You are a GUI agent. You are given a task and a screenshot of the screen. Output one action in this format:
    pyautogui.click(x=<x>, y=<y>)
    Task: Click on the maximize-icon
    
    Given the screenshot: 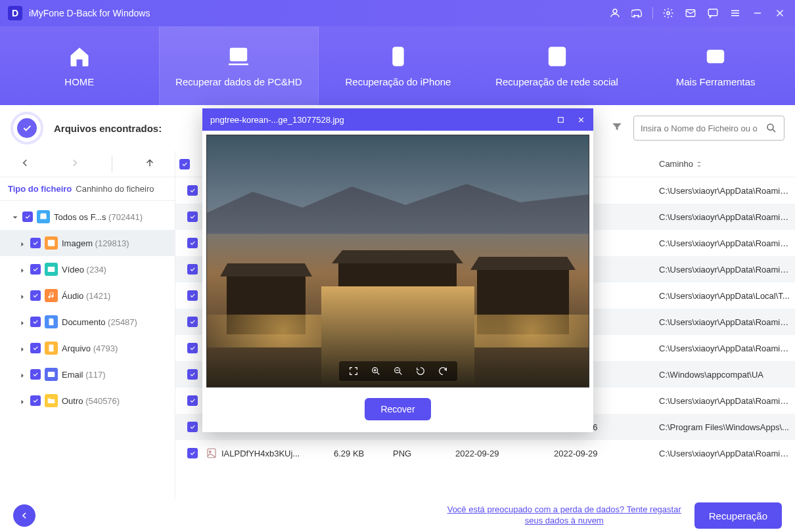 What is the action you would take?
    pyautogui.click(x=561, y=120)
    